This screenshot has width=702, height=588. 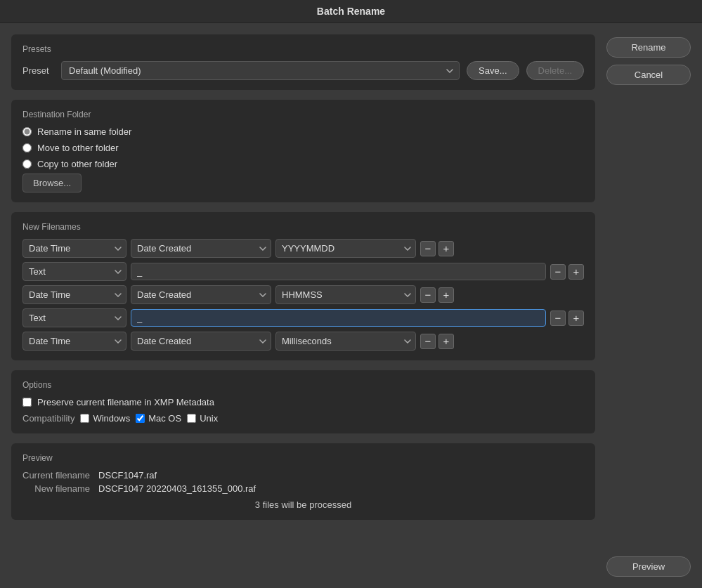 I want to click on filename-row-1: Date Time Text Sequence Filename Date Cr…, so click(x=304, y=249).